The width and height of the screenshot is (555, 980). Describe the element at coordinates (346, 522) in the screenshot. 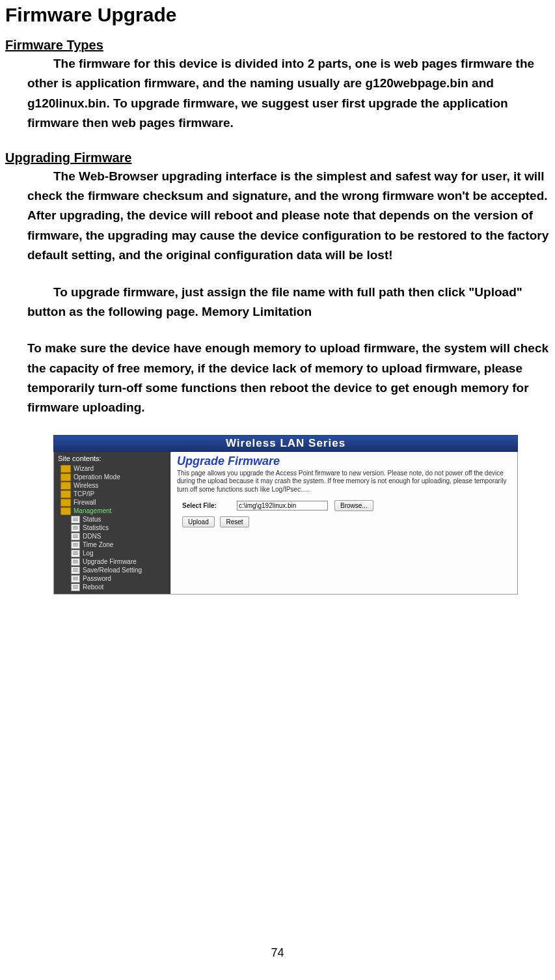

I see `button-row: Upload Reset` at that location.